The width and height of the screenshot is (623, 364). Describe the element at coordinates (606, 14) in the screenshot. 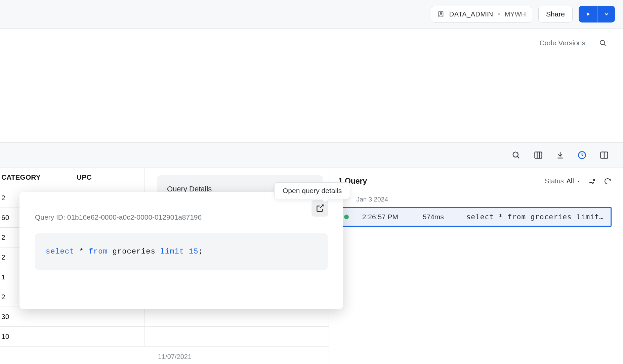

I see `run-dropdown-button` at that location.